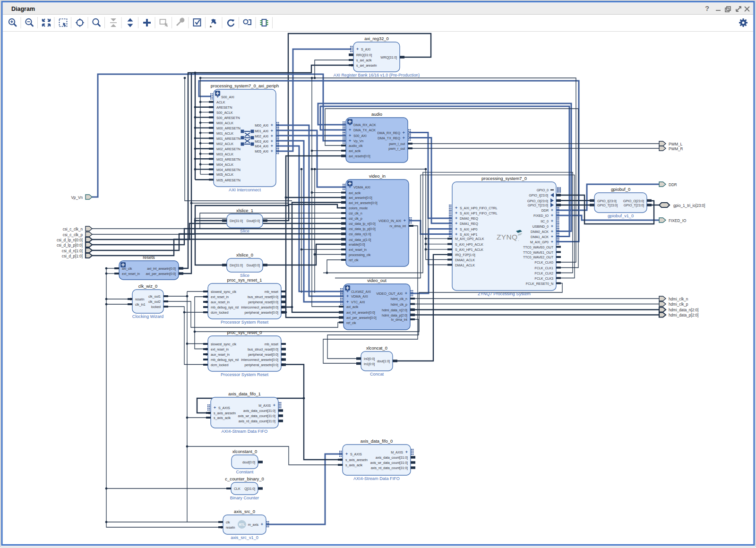 The width and height of the screenshot is (756, 548). Describe the element at coordinates (70, 246) in the screenshot. I see `svg-text: csi_d_lp_p[0:0]` at that location.